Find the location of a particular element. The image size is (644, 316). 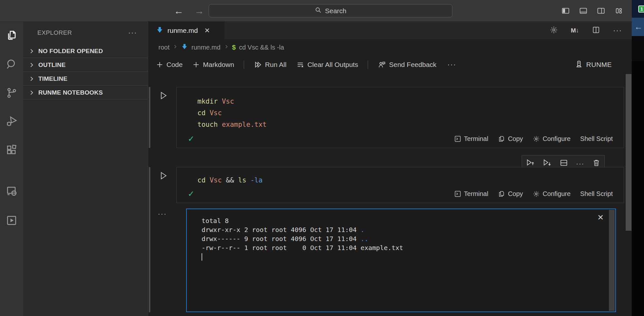

cell-editor: cd Vsc && ls -la ✓ Terminal Copy is located at coordinates (400, 185).